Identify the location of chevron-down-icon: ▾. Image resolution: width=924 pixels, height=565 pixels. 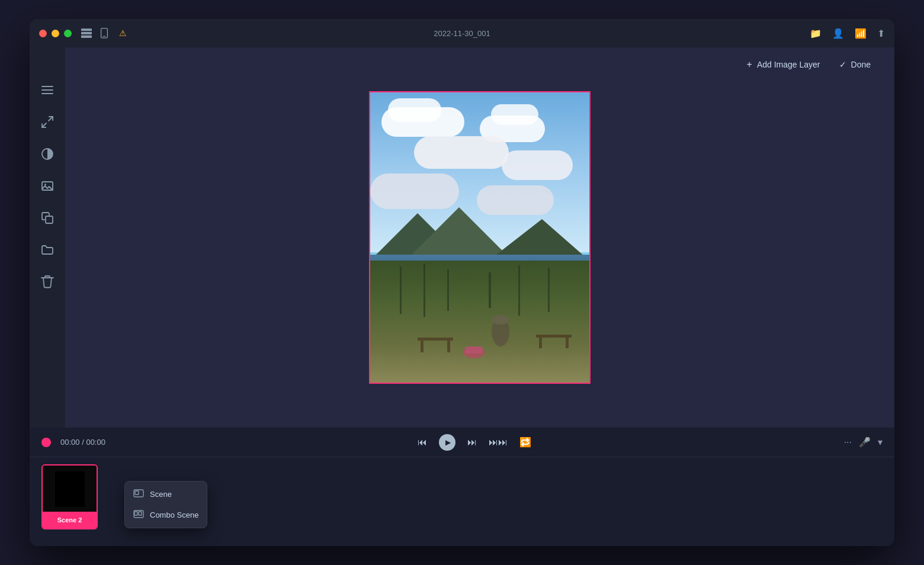
(880, 442).